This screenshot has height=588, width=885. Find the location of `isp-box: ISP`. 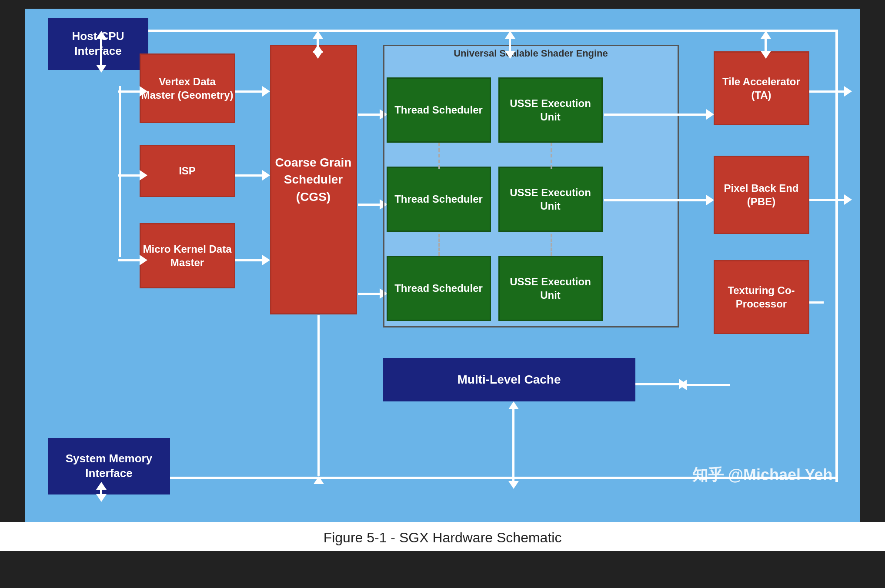

isp-box: ISP is located at coordinates (187, 171).